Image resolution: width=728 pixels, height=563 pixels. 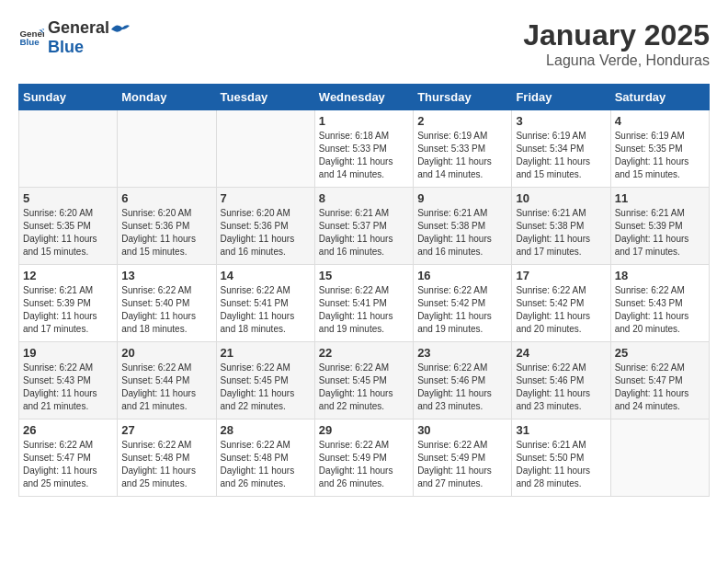 What do you see at coordinates (364, 387) in the screenshot?
I see `day-info: Sunrise: 6:22 AM Sunset: 5:45 PM Dayligh…` at bounding box center [364, 387].